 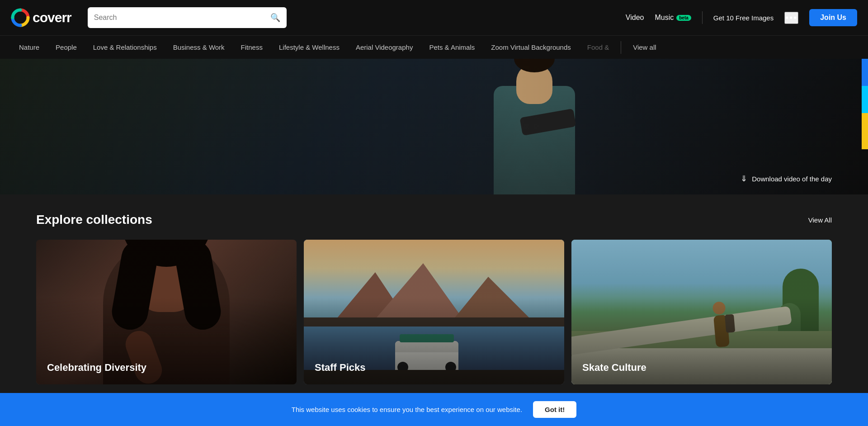 I want to click on join-button: Join Us, so click(x=833, y=18).